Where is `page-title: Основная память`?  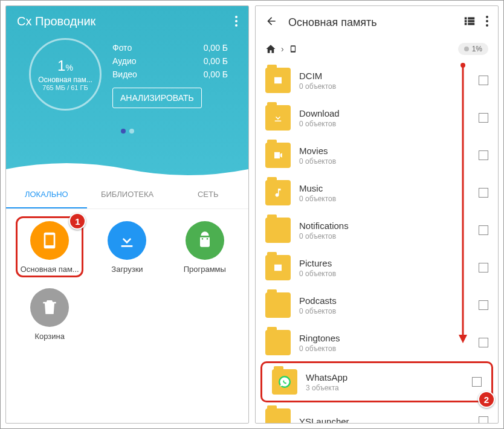 page-title: Основная память is located at coordinates (376, 23).